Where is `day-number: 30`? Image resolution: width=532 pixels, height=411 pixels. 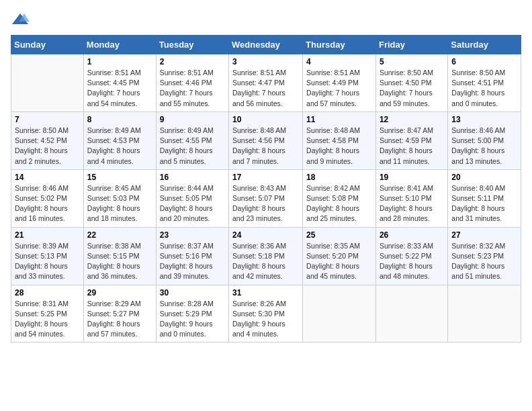 day-number: 30 is located at coordinates (192, 293).